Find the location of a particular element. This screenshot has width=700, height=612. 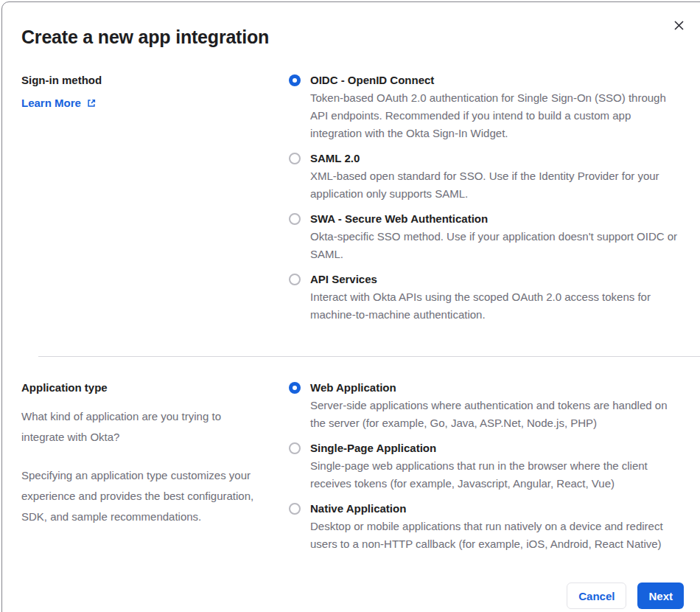

radio-oidc is located at coordinates (295, 80).